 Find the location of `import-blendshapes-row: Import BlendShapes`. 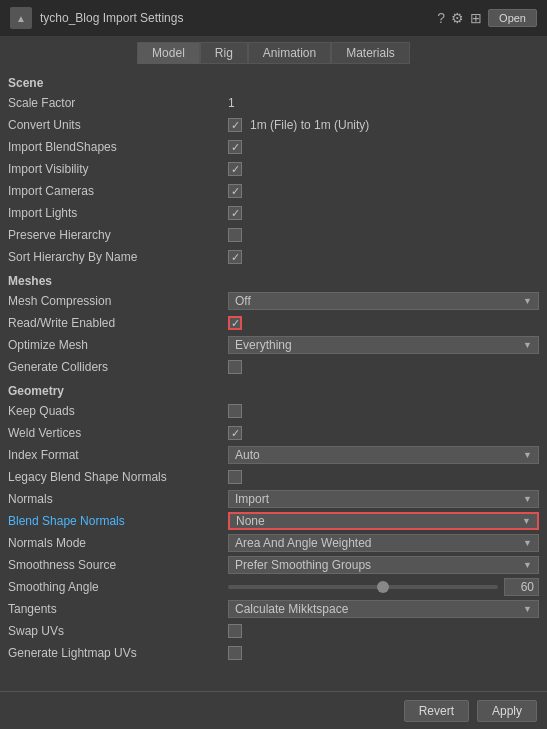

import-blendshapes-row: Import BlendShapes is located at coordinates (274, 147).